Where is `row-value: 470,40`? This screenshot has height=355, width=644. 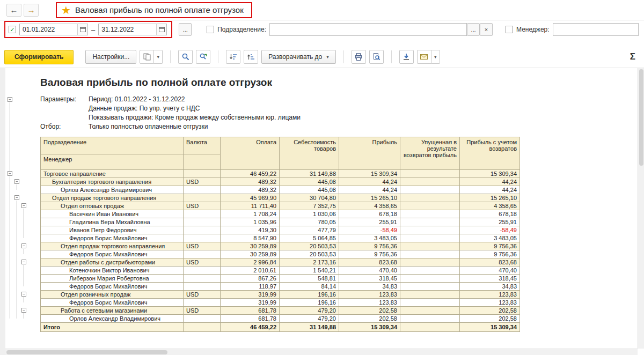
row-value: 470,40 is located at coordinates (370, 270).